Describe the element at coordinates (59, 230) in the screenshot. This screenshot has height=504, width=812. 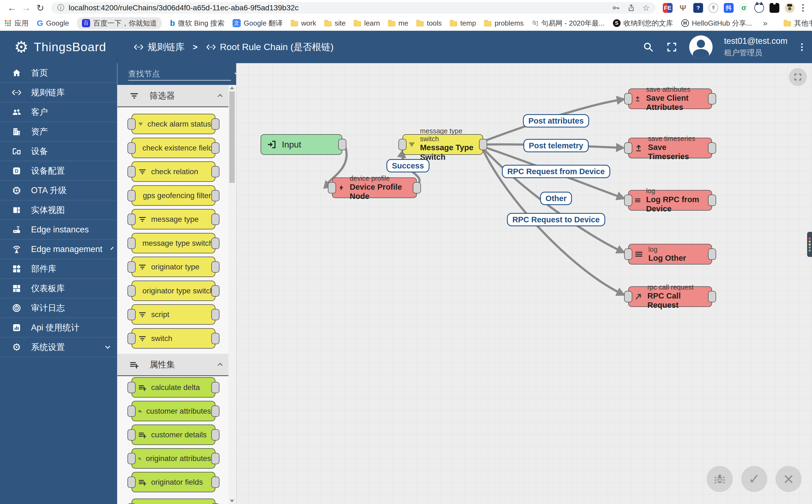
I see `sidebar-item-edge-instances: Edge instances` at that location.